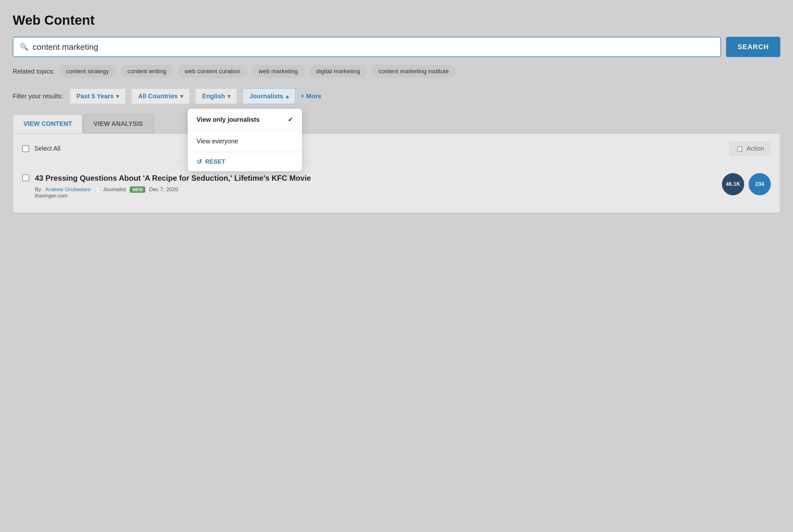 The image size is (793, 532). Describe the element at coordinates (338, 71) in the screenshot. I see `topic-chip-4: digital marketing` at that location.